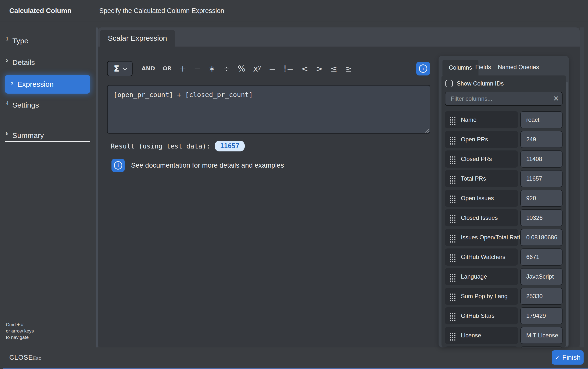 The image size is (588, 369). Describe the element at coordinates (474, 139) in the screenshot. I see `column-label: Open PRs` at that location.